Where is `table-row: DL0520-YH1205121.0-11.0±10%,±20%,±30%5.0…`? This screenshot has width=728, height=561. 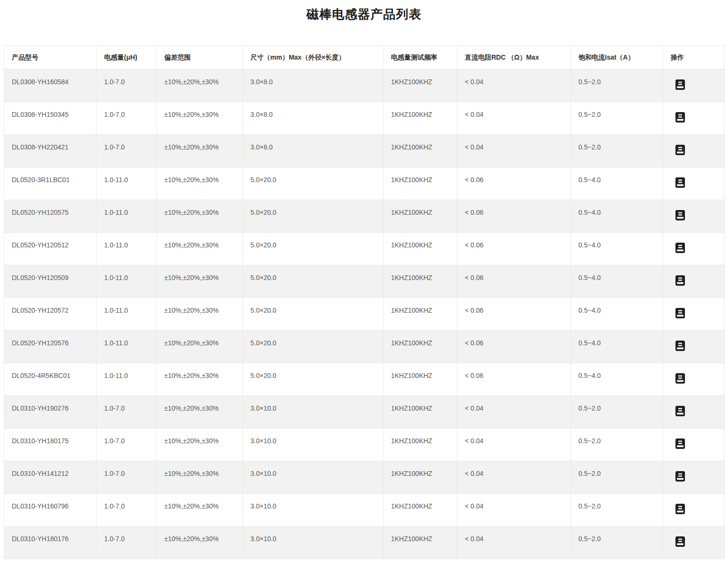
table-row: DL0520-YH1205121.0-11.0±10%,±20%,±30%5.0… is located at coordinates (364, 249).